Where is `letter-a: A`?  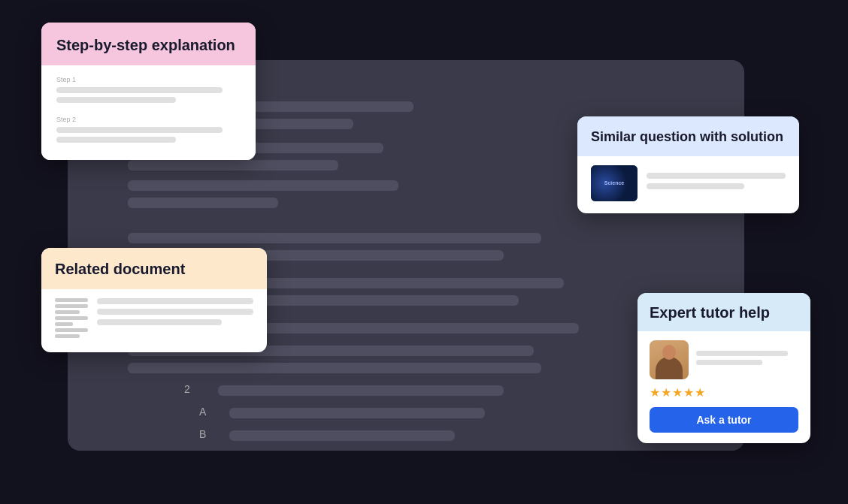 letter-a: A is located at coordinates (203, 412).